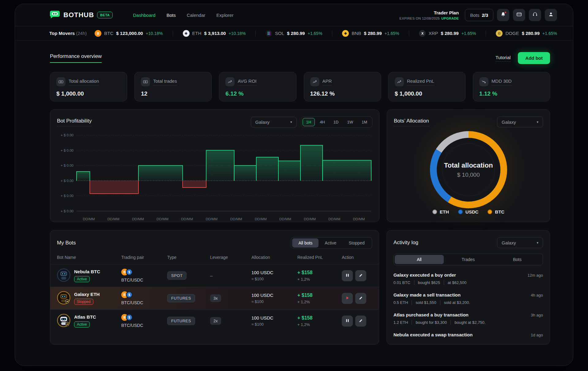 Image resolution: width=588 pixels, height=371 pixels. What do you see at coordinates (342, 87) in the screenshot?
I see `stat-card-apr: APR126.12 %` at bounding box center [342, 87].